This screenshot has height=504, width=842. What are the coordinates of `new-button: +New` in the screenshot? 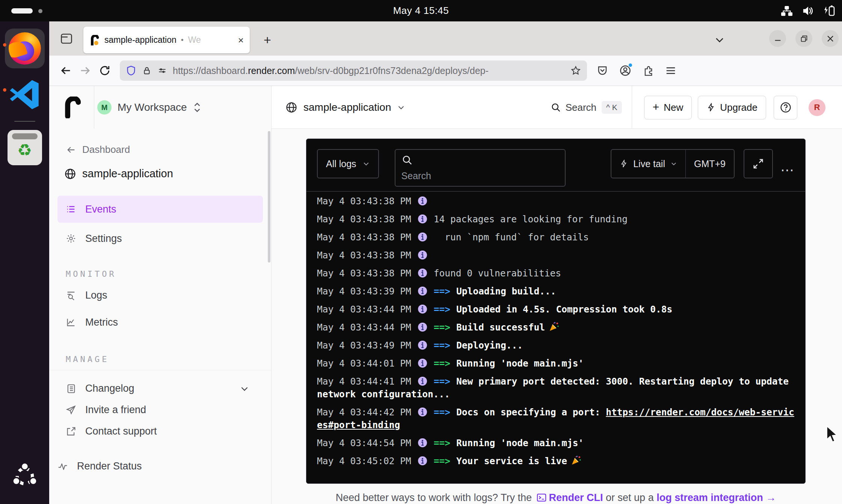 It's located at (668, 107).